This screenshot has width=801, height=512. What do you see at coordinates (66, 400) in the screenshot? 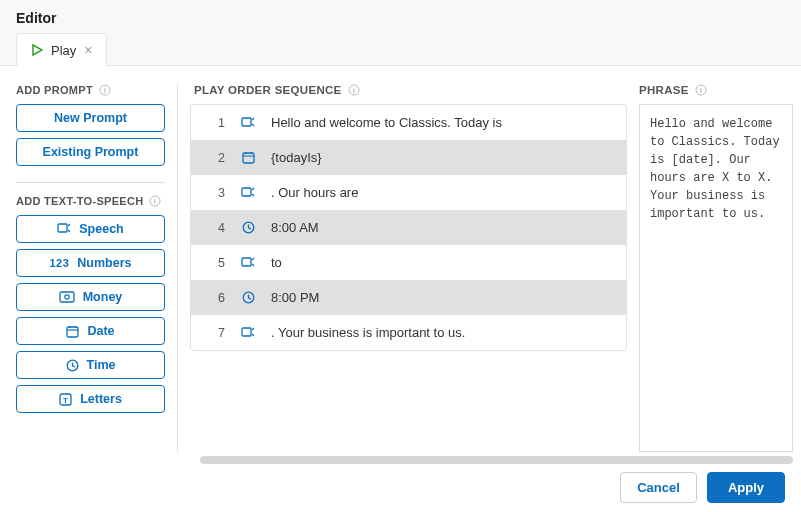
I see `svg-text: T` at bounding box center [66, 400].